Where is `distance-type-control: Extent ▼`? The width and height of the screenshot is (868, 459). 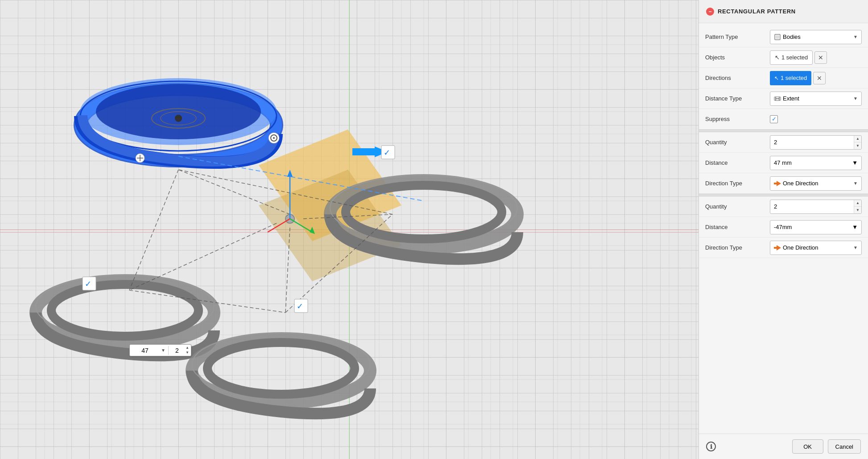
distance-type-control: Extent ▼ is located at coordinates (816, 99).